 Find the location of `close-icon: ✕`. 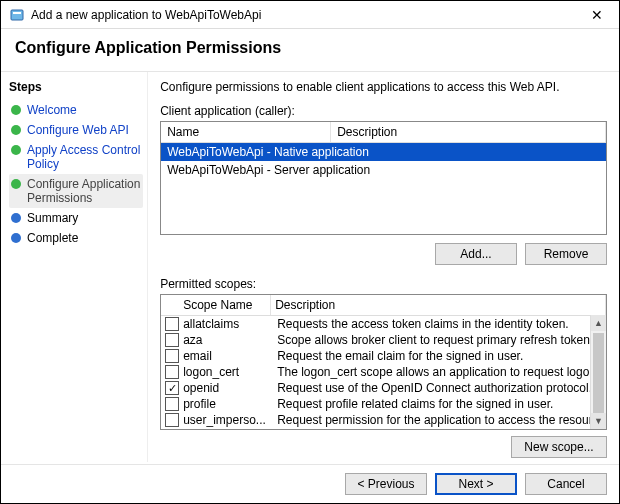

close-icon: ✕ is located at coordinates (597, 15).